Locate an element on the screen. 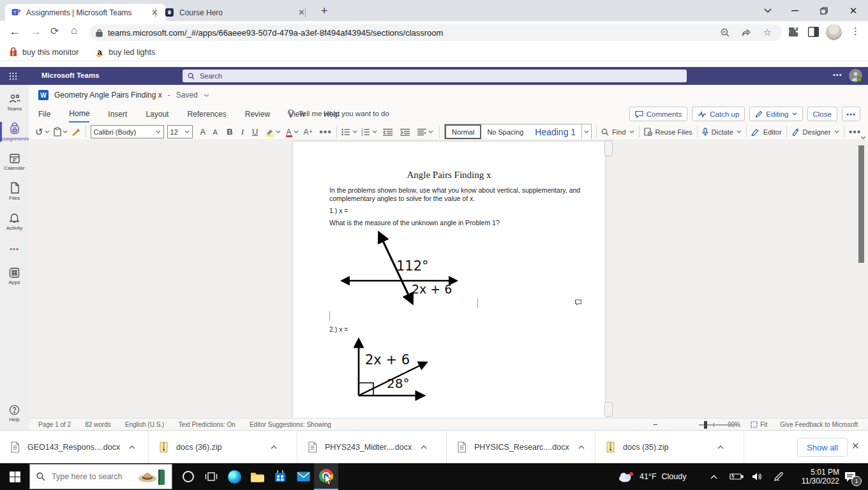 Image resolution: width=868 pixels, height=490 pixels. teams-more-icon: ••• is located at coordinates (837, 75).